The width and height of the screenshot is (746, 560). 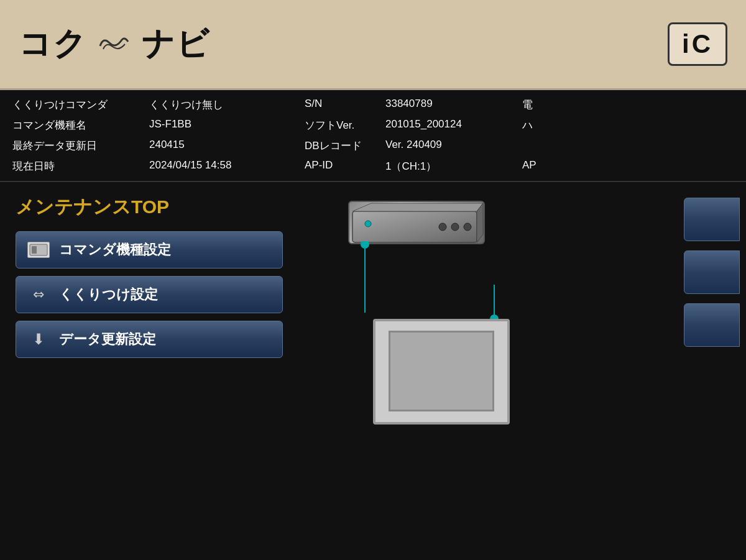 What do you see at coordinates (441, 372) in the screenshot?
I see `device-screen-frame` at bounding box center [441, 372].